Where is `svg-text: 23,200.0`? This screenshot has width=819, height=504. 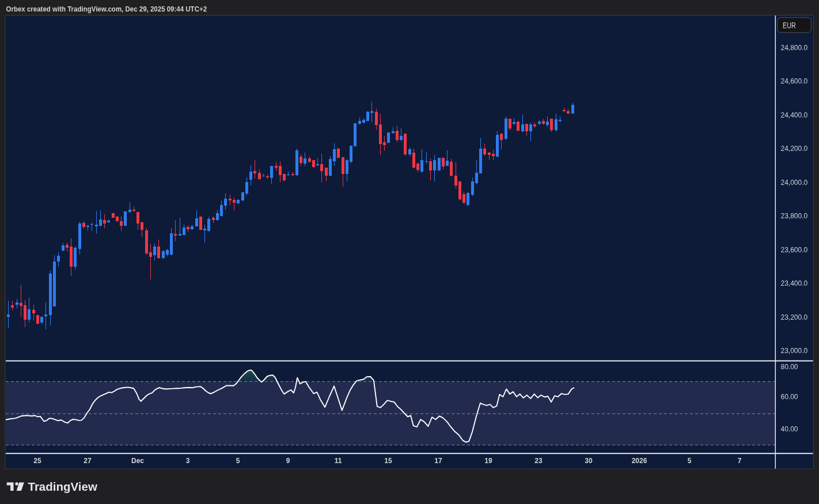
svg-text: 23,200.0 is located at coordinates (795, 317).